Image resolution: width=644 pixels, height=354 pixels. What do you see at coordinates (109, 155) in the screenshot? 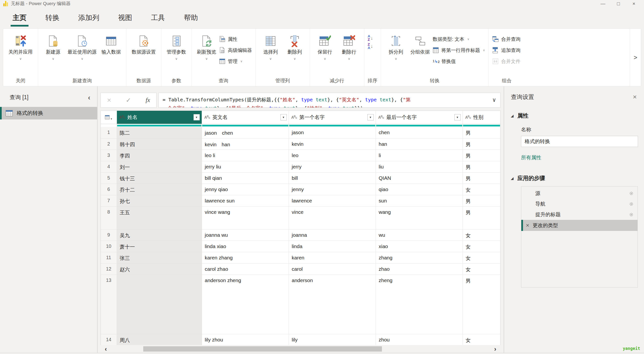
I see `row-number: 3` at bounding box center [109, 155].